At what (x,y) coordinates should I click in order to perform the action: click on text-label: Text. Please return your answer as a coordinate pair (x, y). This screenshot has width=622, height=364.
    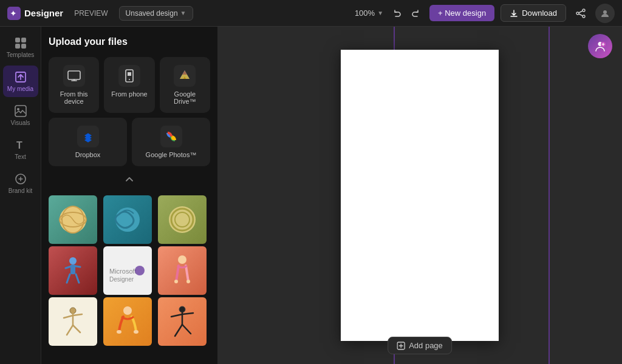
    Looking at the image, I should click on (20, 157).